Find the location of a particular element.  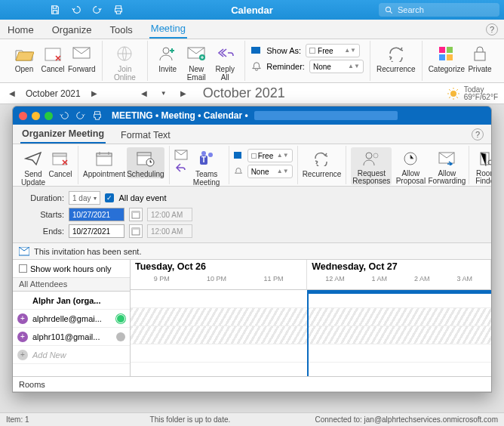

reminder-row: Reminder: None▲▼ is located at coordinates (308, 66).